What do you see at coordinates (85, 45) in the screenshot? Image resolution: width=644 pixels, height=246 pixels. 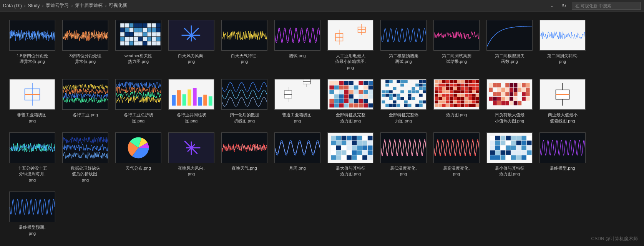 I see `list-item: 3倍四位分距处理 异常值.png` at bounding box center [85, 45].